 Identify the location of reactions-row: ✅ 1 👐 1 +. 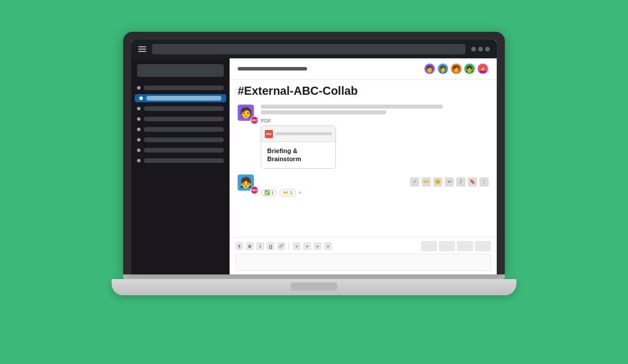
(375, 193).